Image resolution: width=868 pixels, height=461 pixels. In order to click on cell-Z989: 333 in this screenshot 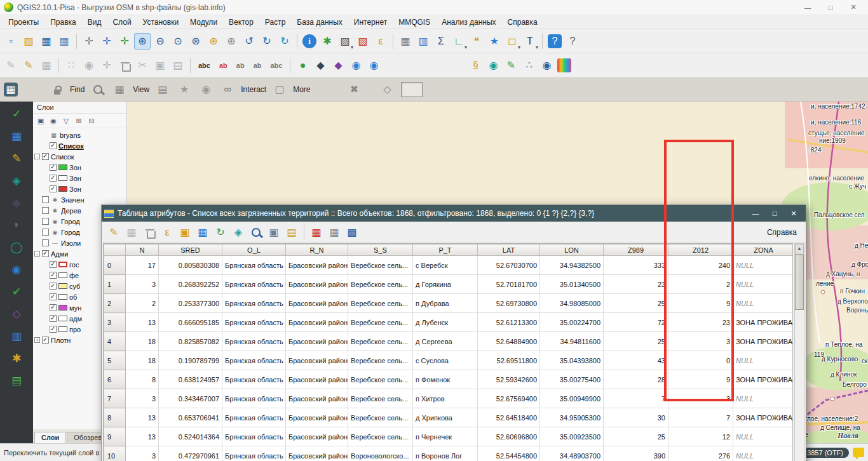, I will do `click(636, 265)`.